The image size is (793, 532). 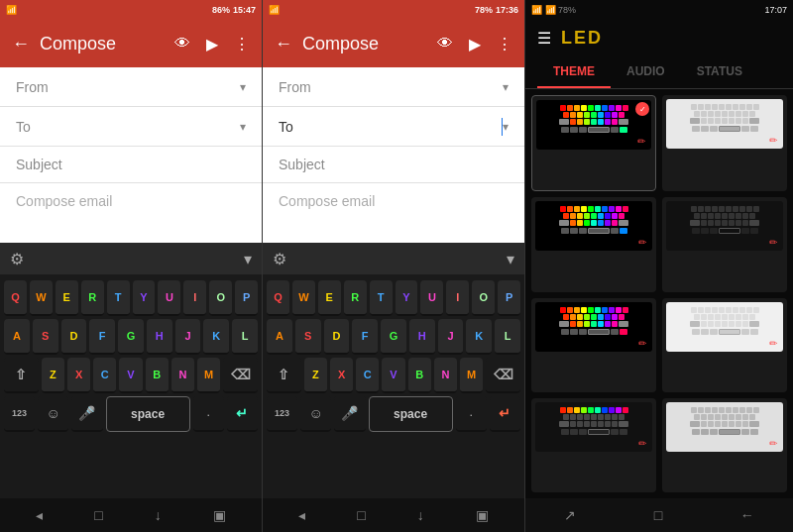 I want to click on key-period-2: ., so click(x=472, y=414).